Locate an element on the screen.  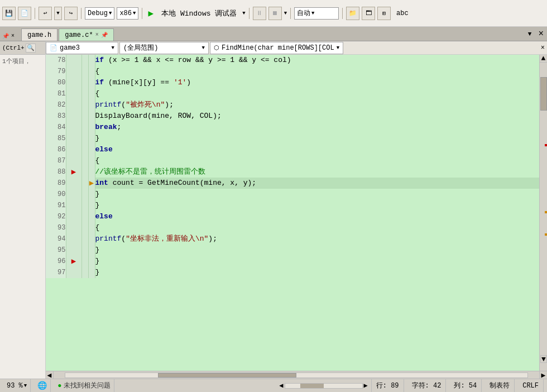
code-content-95: } is located at coordinates (317, 250).